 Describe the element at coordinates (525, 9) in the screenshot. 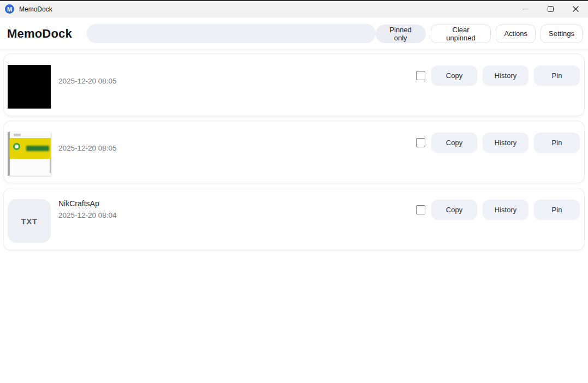

I see `minimize-button` at that location.